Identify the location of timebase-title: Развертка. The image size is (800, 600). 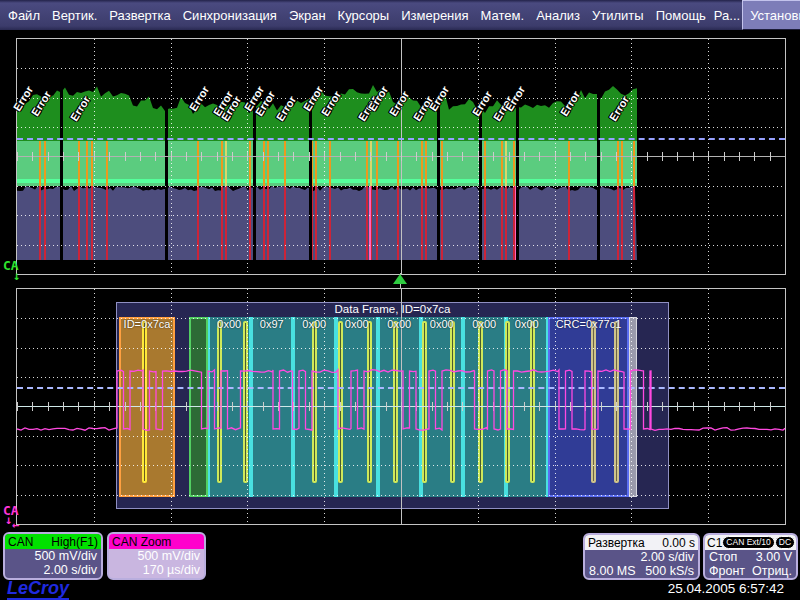
(616, 543).